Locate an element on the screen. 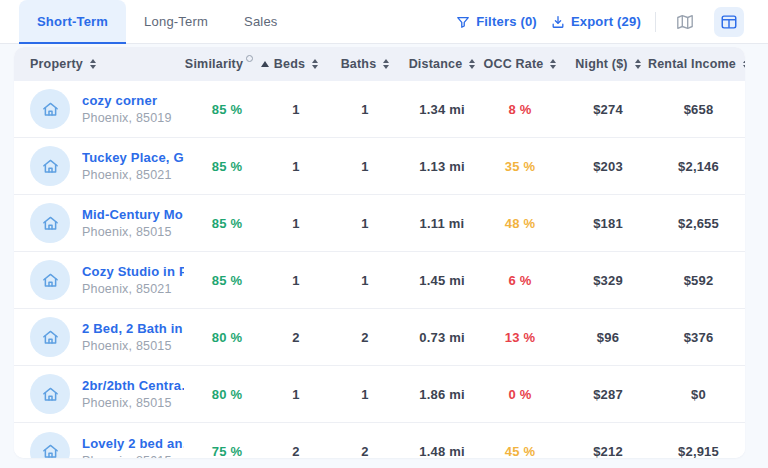 This screenshot has width=768, height=468. property-cell: Mid-Century Mo… Phoenix, 85015 is located at coordinates (99, 223).